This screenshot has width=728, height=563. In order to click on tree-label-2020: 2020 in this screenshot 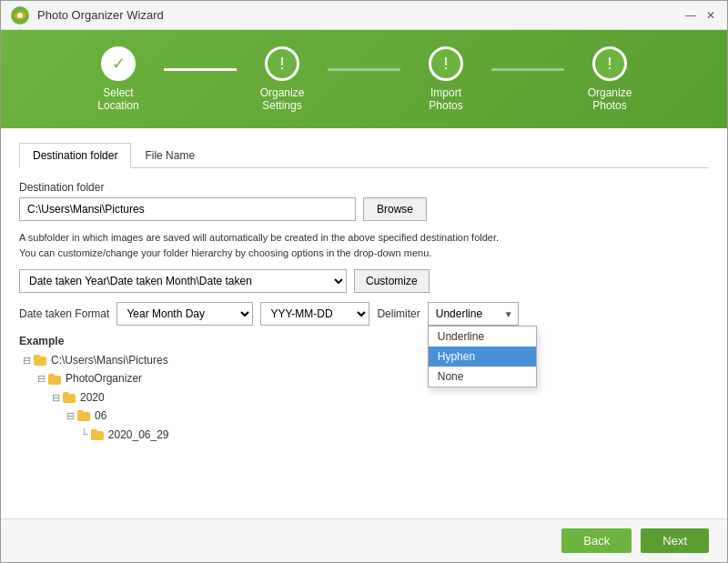, I will do `click(93, 397)`.